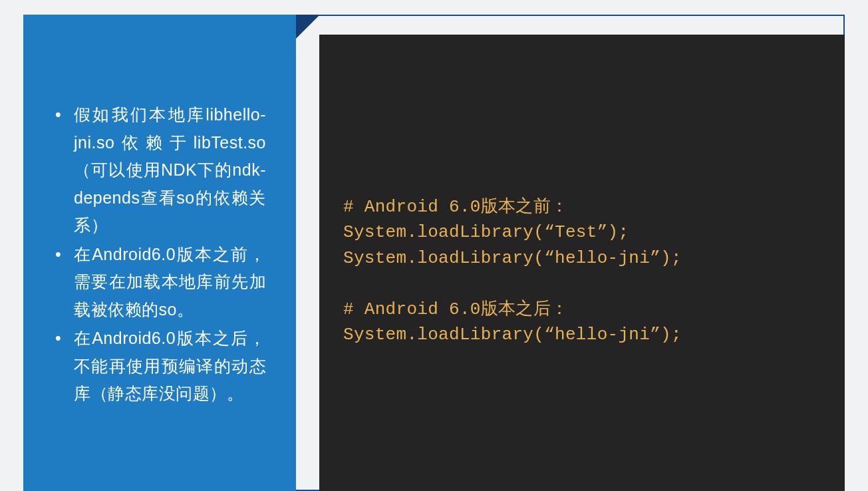 The image size is (868, 491). I want to click on corner-notch-icon, so click(308, 27).